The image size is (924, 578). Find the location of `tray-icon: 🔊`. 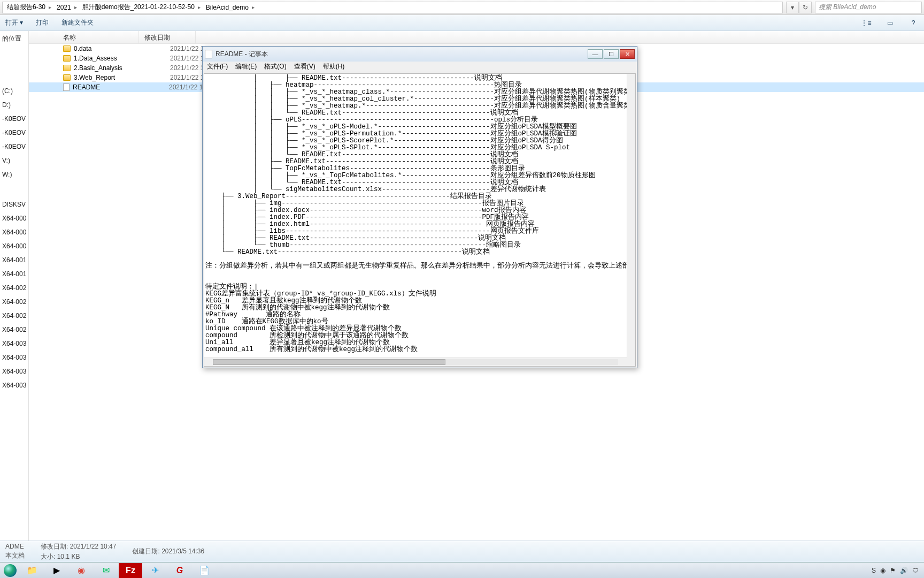

tray-icon: 🔊 is located at coordinates (904, 571).